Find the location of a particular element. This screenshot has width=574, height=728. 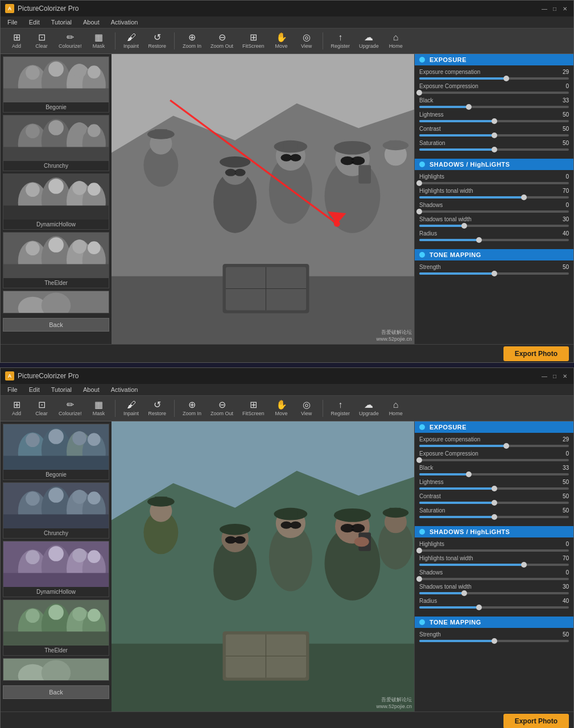

contrast-track is located at coordinates (494, 135).